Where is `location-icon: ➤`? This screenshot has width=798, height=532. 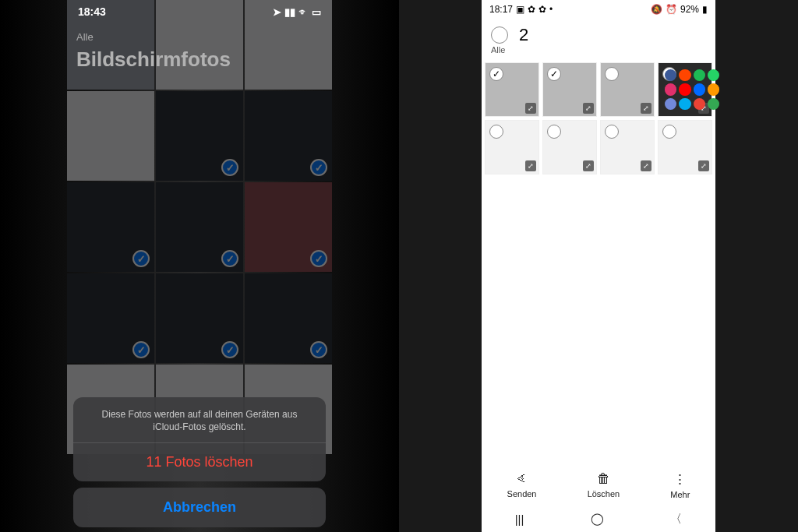 location-icon: ➤ is located at coordinates (277, 12).